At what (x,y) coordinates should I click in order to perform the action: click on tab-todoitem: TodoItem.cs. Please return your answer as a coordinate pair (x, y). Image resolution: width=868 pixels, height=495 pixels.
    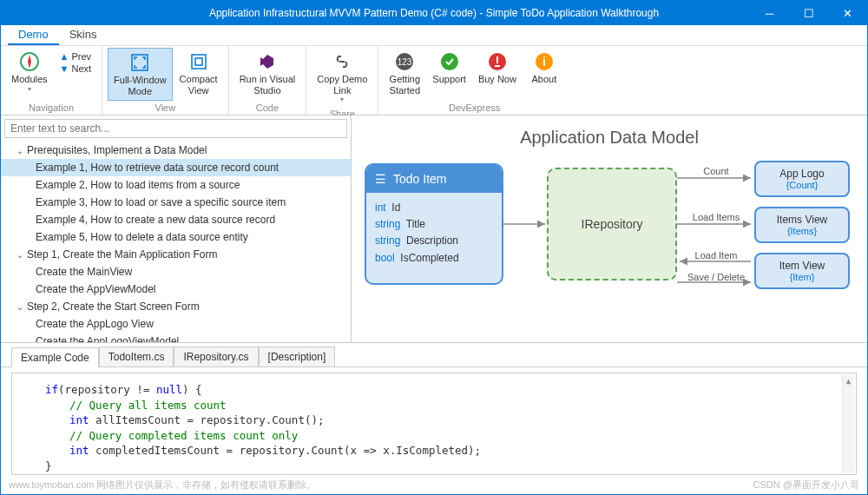
    Looking at the image, I should click on (137, 356).